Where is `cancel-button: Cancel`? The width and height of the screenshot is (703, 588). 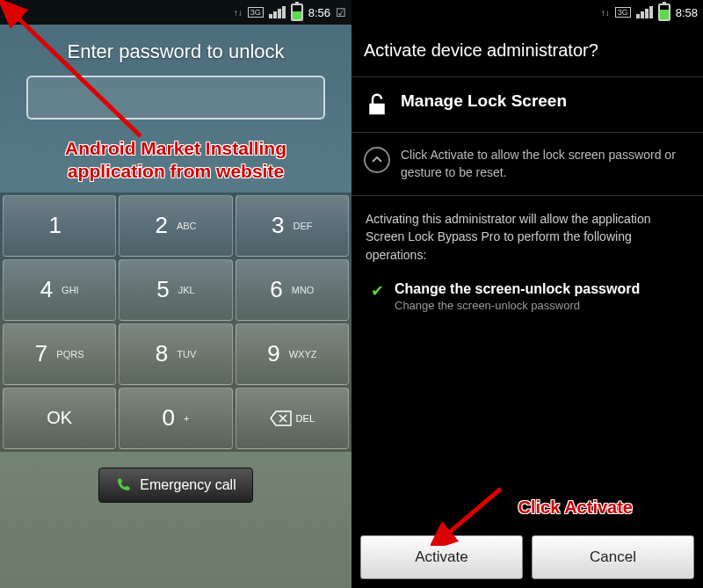
cancel-button: Cancel is located at coordinates (613, 557).